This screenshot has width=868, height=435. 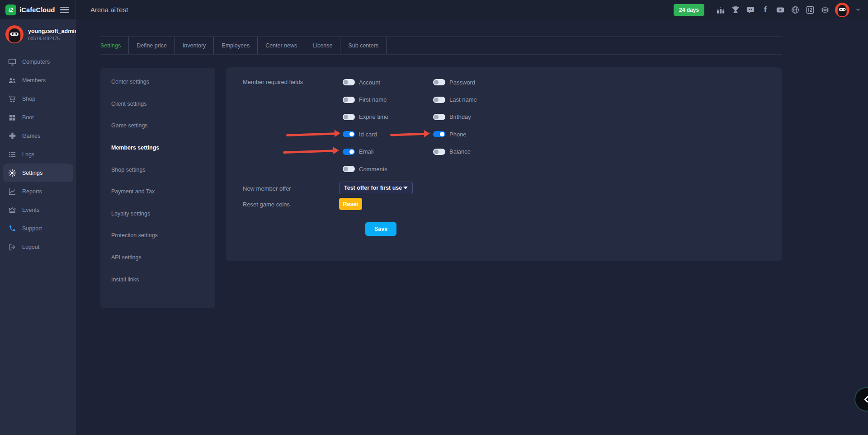 I want to click on games-icon, so click(x=12, y=136).